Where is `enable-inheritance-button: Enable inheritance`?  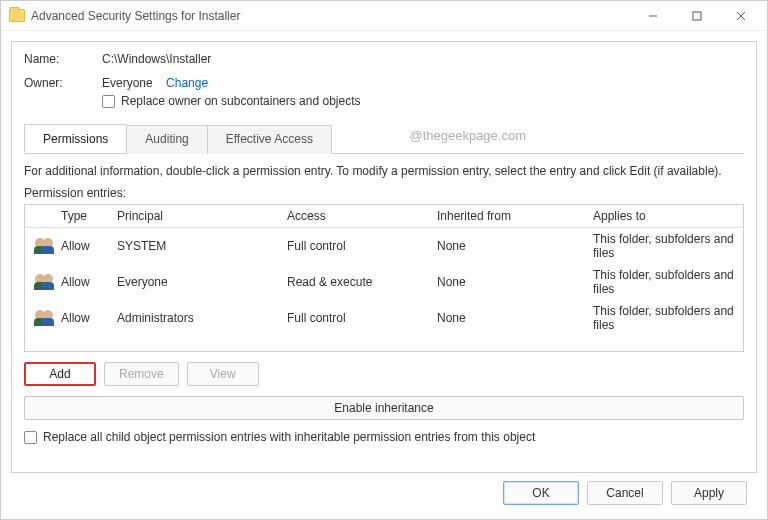
enable-inheritance-button: Enable inheritance is located at coordinates (384, 408).